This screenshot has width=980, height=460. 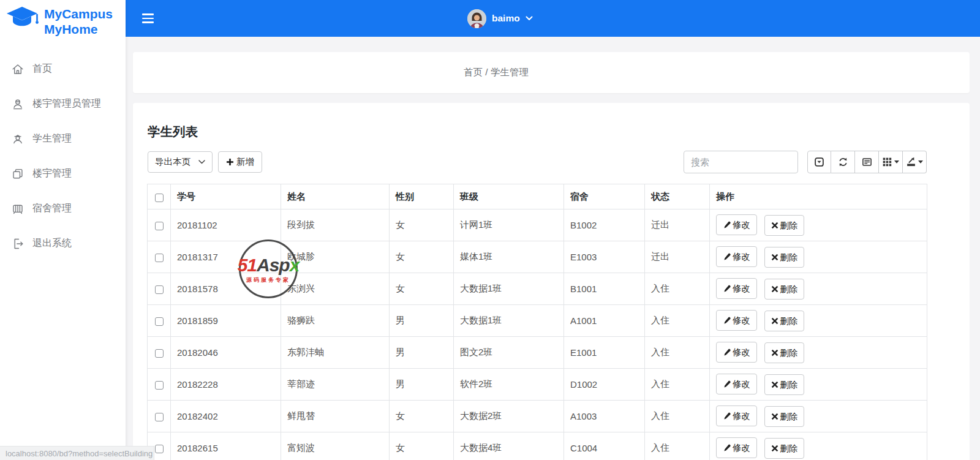 I want to click on table-row: 20182615 富矧波 女 大数据4班 C1004 入住 修改 删除, so click(x=538, y=446).